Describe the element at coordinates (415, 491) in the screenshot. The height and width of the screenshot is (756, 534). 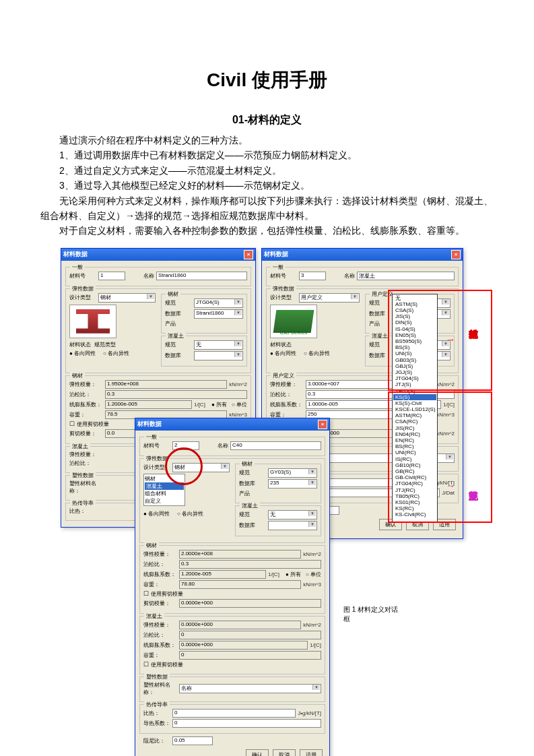
I see `code-option: JTJ(RC)` at that location.